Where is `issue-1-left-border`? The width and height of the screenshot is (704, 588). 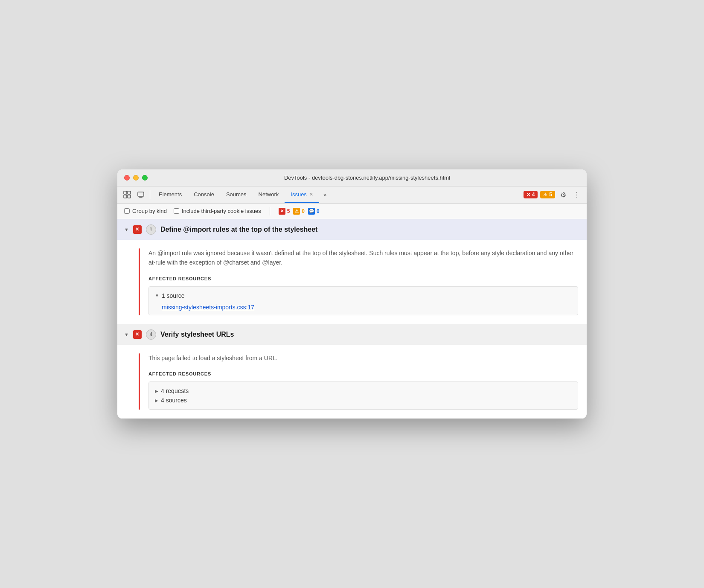 issue-1-left-border is located at coordinates (139, 282).